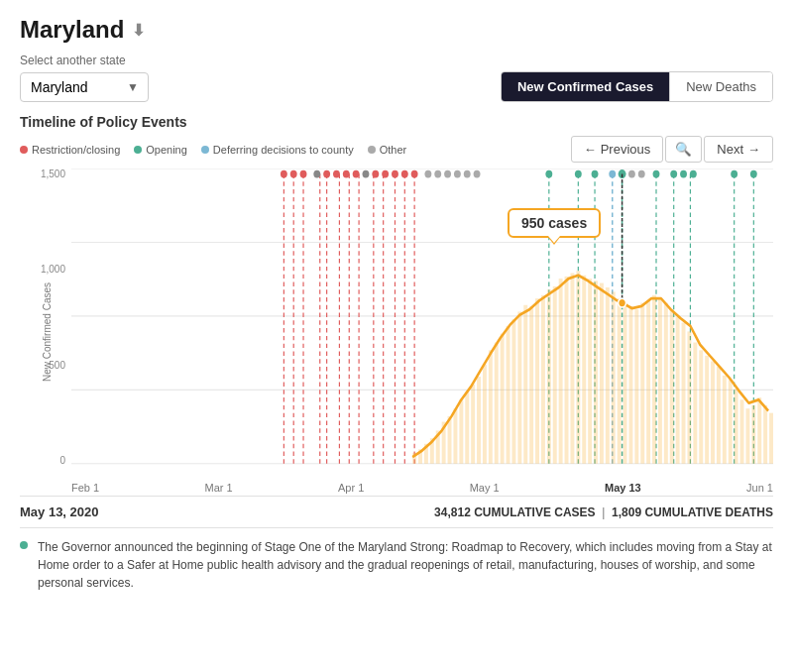  I want to click on status-bar: May 13, 2020 34,812 CUMULATIVE CASES | 1…, so click(396, 511).